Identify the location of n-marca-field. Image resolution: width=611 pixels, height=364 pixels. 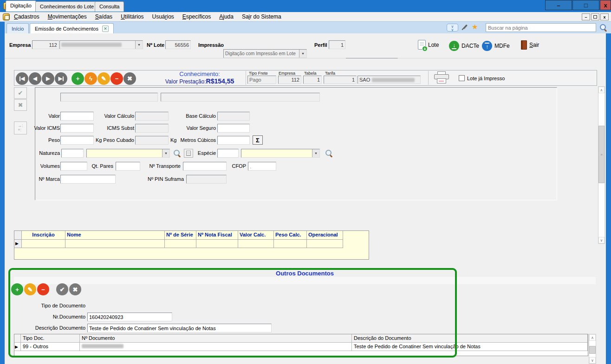
(88, 179).